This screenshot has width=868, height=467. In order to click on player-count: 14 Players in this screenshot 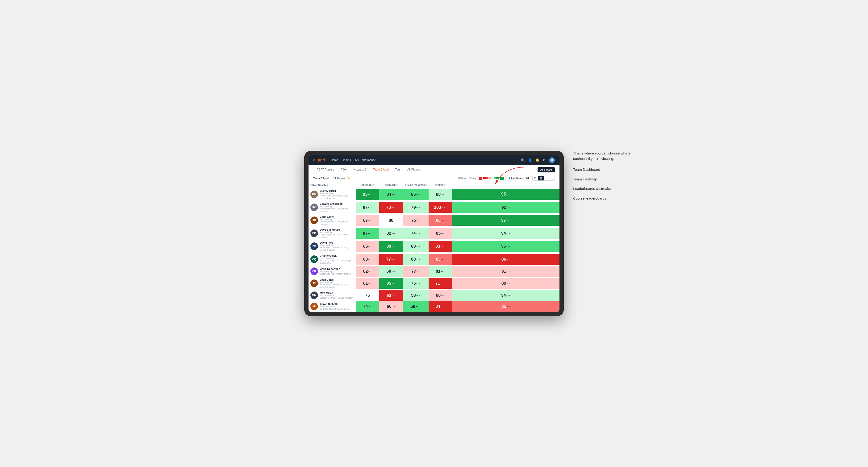, I will do `click(339, 178)`.